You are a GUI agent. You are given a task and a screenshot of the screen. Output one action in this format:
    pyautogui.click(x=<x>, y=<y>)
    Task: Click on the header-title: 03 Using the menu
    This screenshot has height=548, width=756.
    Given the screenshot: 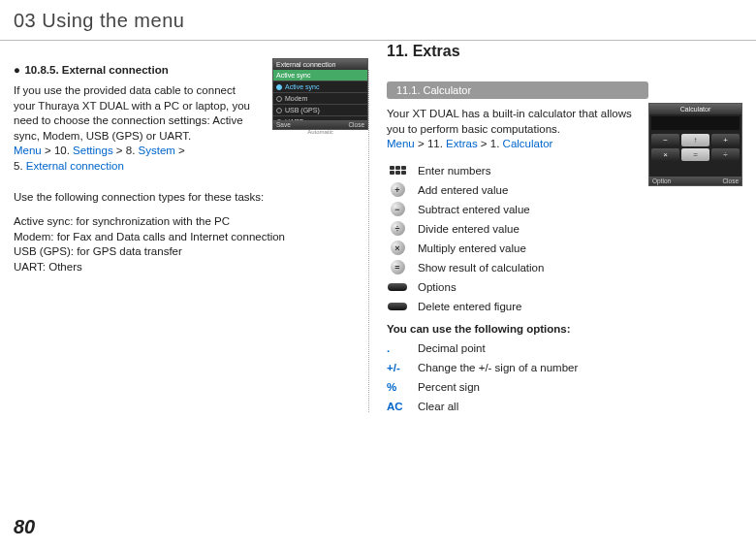 What is the action you would take?
    pyautogui.click(x=385, y=21)
    